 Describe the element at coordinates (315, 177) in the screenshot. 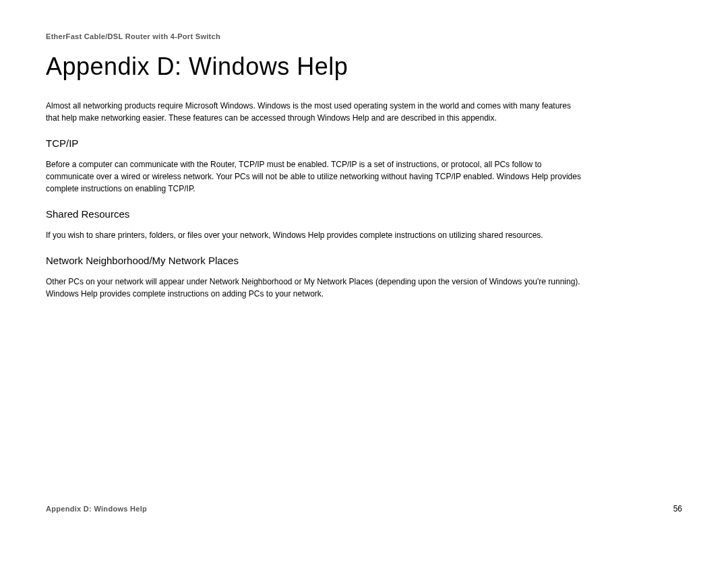

I see `section-body-tcpip: Before a computer can communicate with t…` at that location.